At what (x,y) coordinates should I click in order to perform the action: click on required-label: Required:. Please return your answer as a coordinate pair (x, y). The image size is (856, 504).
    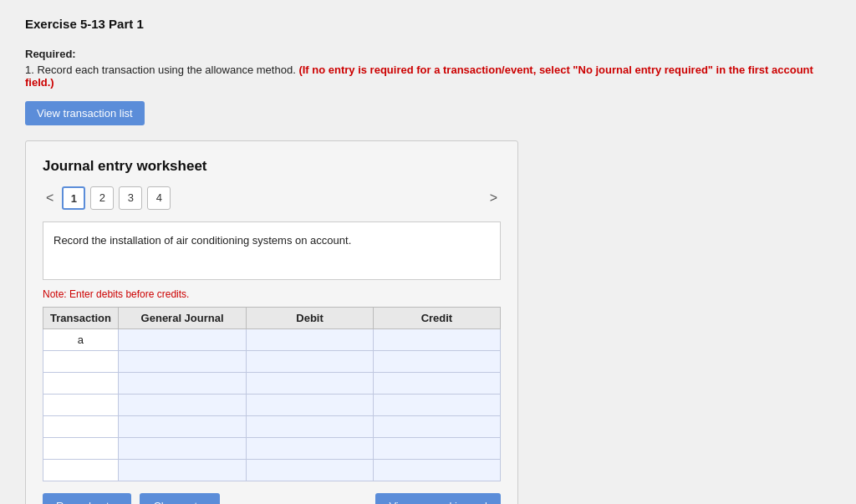
    Looking at the image, I should click on (50, 53).